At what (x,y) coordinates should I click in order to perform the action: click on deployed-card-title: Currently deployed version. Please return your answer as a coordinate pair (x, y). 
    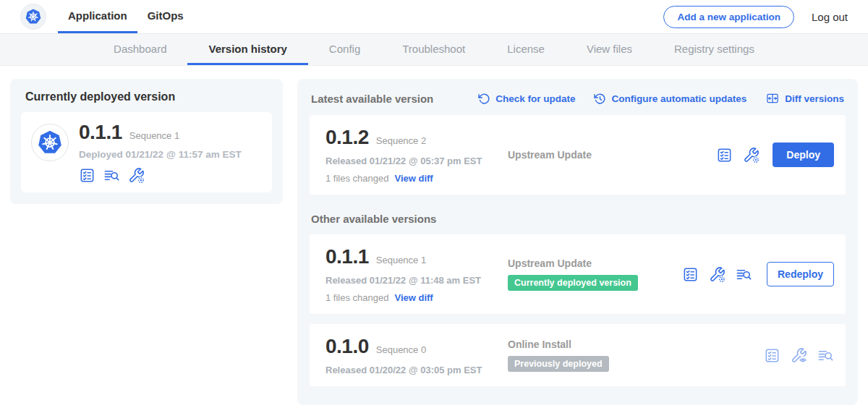
    Looking at the image, I should click on (149, 97).